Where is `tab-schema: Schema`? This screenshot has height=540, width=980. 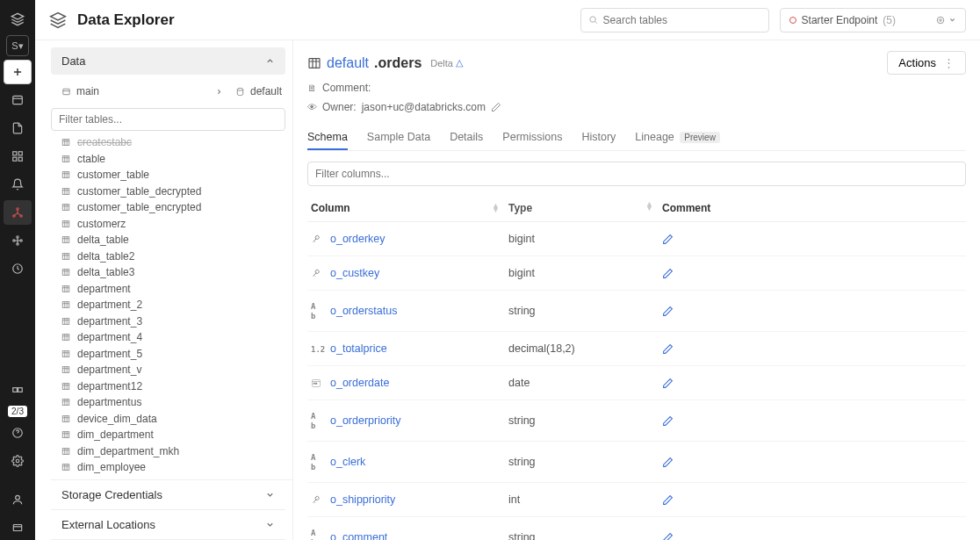 tab-schema: Schema is located at coordinates (328, 138).